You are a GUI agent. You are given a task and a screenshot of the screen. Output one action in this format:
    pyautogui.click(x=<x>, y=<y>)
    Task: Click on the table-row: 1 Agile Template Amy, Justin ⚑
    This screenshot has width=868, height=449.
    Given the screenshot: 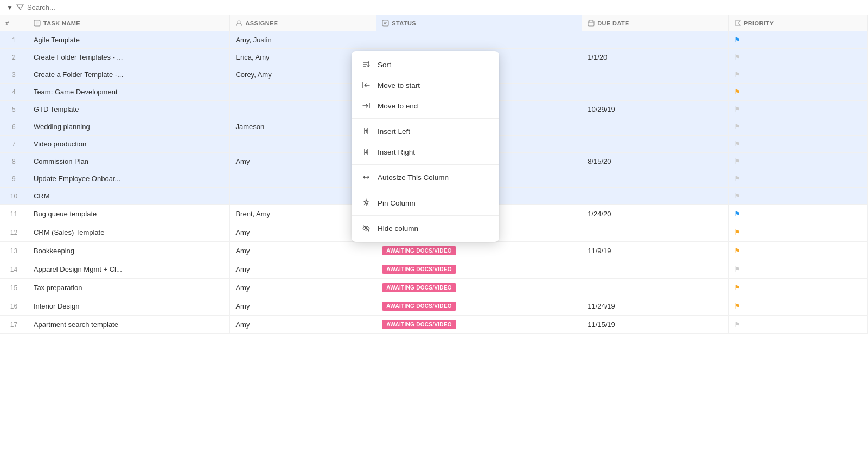 What is the action you would take?
    pyautogui.click(x=434, y=40)
    